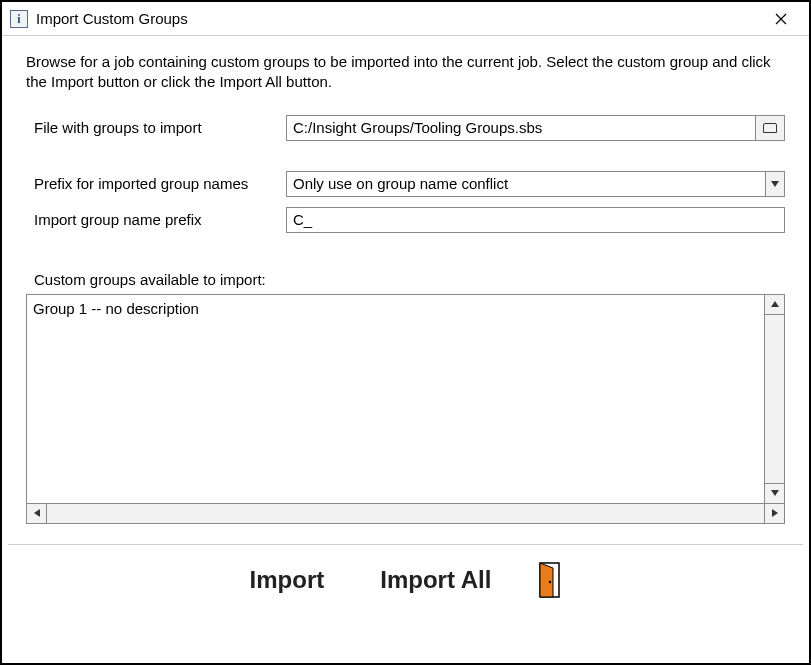  Describe the element at coordinates (554, 580) in the screenshot. I see `exit-icon` at that location.